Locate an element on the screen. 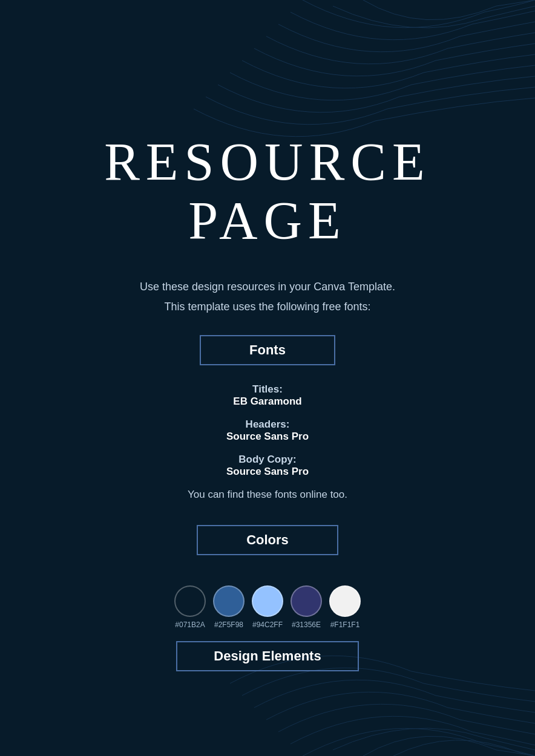 This screenshot has width=535, height=756. titles-label: Titles: is located at coordinates (268, 389).